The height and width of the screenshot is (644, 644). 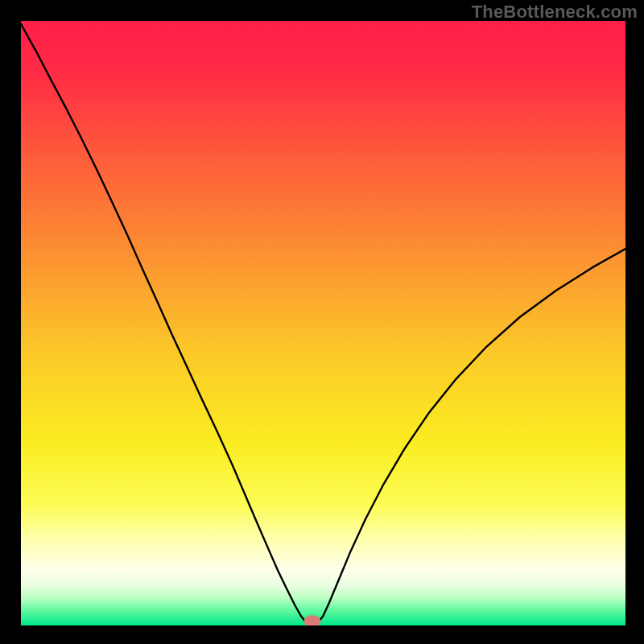 I want to click on watermark-text: TheBottleneck.com, so click(x=555, y=12).